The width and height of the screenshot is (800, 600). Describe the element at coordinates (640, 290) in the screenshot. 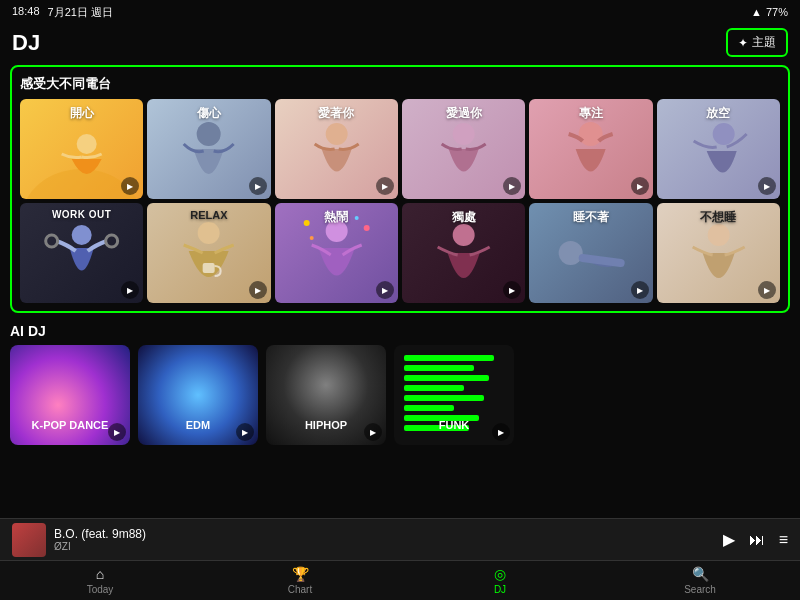

I see `play-icon-sleep: ▶` at that location.